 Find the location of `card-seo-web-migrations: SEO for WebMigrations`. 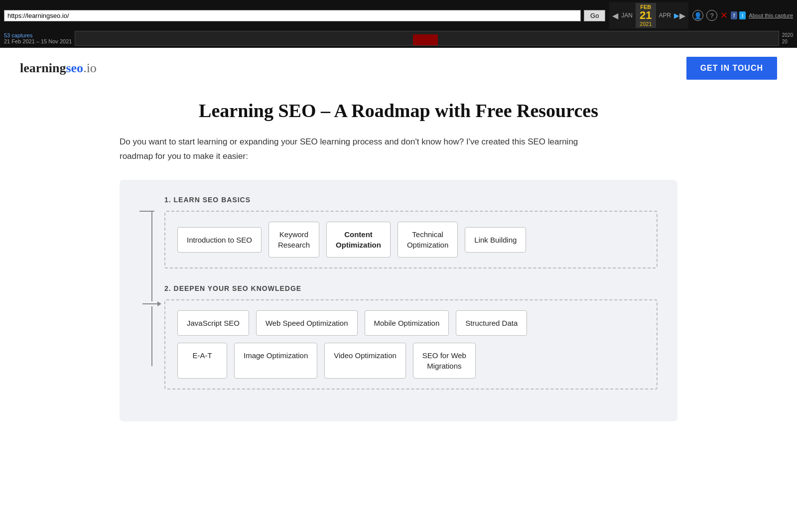

card-seo-web-migrations: SEO for WebMigrations is located at coordinates (444, 361).